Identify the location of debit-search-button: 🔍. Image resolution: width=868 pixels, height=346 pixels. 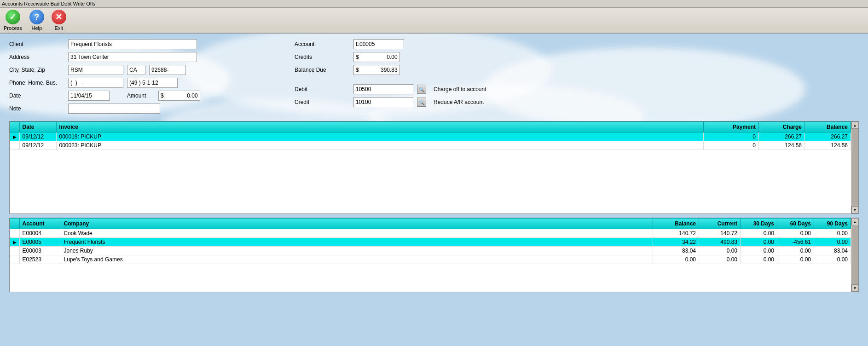
(422, 89).